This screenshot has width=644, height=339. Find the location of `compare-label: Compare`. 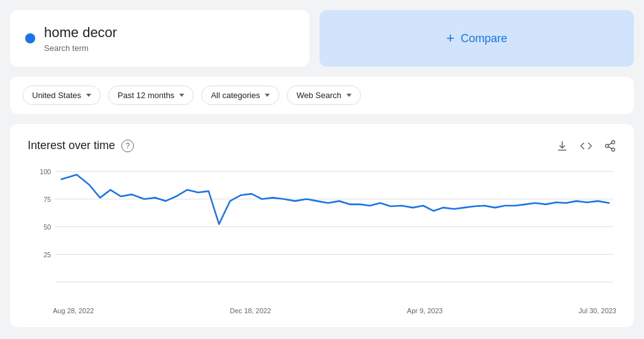

compare-label: Compare is located at coordinates (484, 39).